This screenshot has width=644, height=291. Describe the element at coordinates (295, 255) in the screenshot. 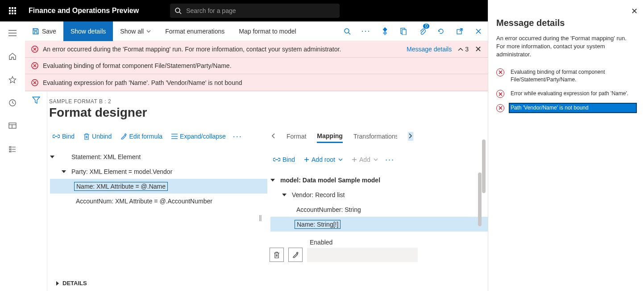

I see `edit-icon` at that location.